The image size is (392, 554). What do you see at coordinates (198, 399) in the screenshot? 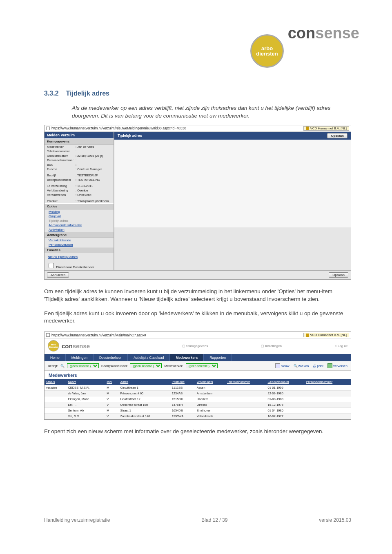
I see `medewerkers-table: StatusNaamM/VAdresPostcodeWoonplaatsTele…` at bounding box center [198, 399].